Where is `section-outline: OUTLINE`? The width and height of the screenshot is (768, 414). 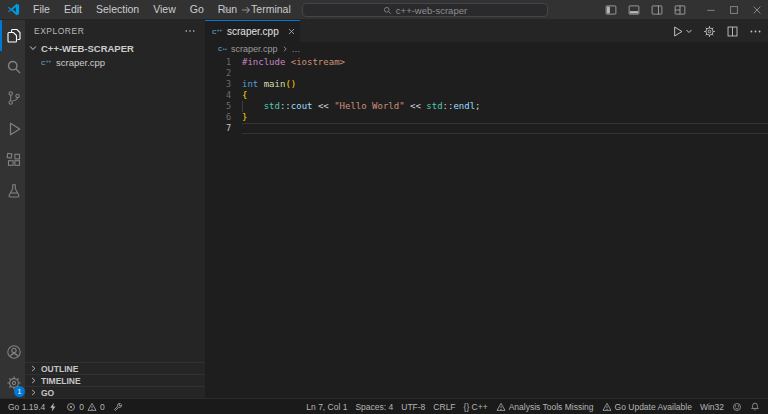 section-outline: OUTLINE is located at coordinates (115, 368).